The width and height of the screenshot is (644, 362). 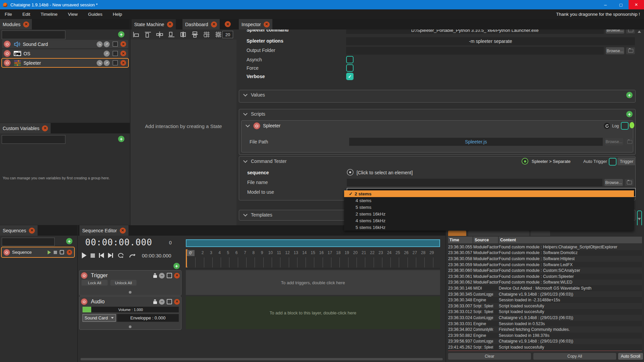 I want to click on log-row: 23:36:30.146MIDIDevice Out Added : Micro…, so click(x=545, y=288).